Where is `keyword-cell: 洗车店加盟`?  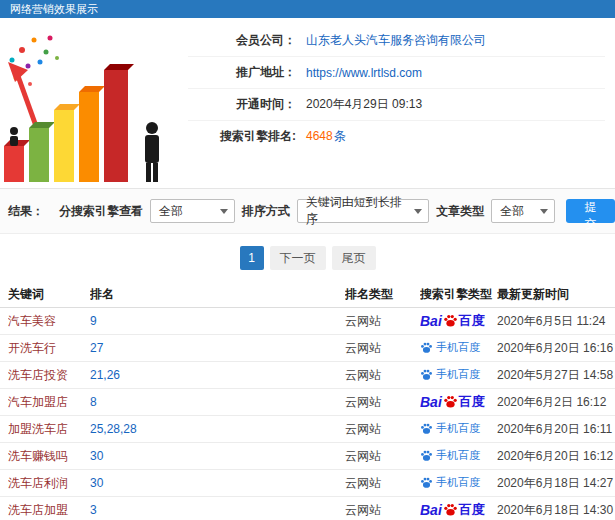
keyword-cell: 洗车店加盟 is located at coordinates (49, 510).